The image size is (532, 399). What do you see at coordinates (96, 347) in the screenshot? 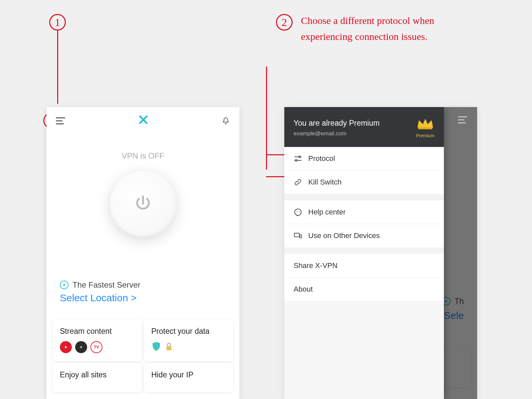
I see `tv-icon: TV` at bounding box center [96, 347].